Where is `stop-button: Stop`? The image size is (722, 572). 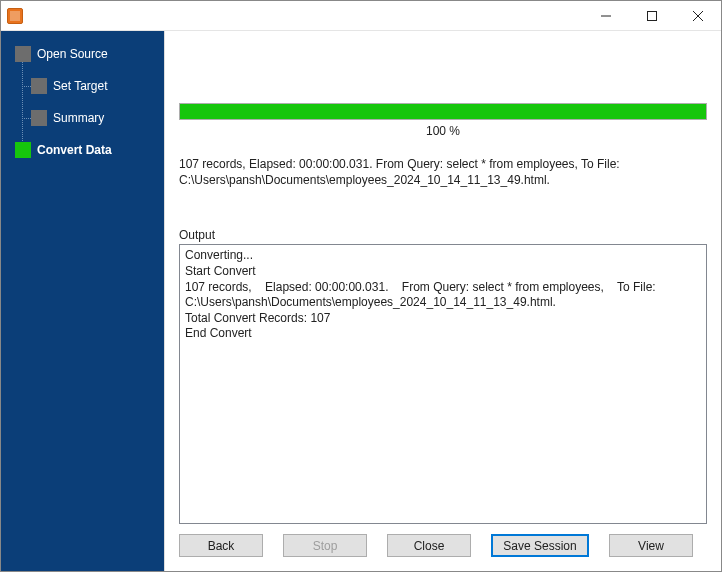
stop-button: Stop is located at coordinates (325, 546).